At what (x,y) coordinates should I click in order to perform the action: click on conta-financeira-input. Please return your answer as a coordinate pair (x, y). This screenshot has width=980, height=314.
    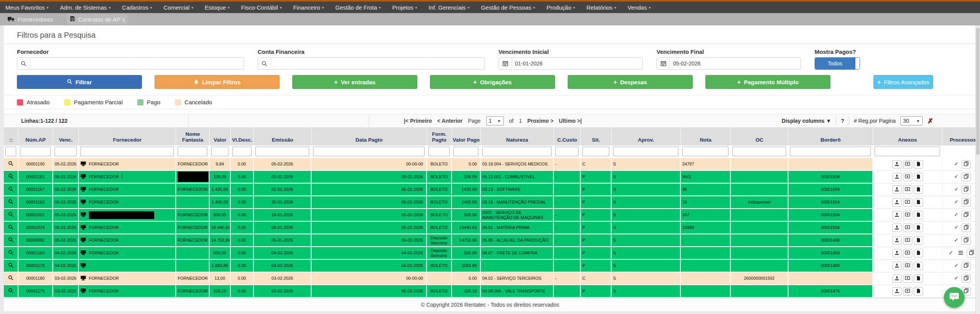
    Looking at the image, I should click on (378, 63).